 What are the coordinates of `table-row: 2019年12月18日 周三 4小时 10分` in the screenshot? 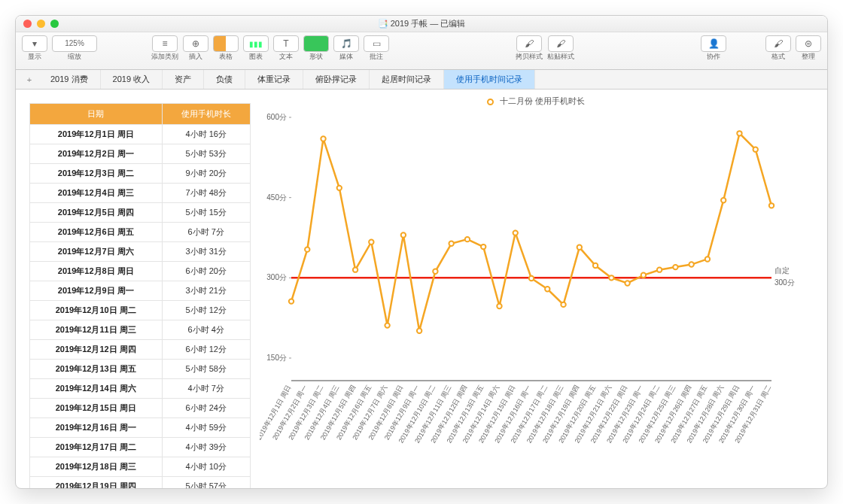 It's located at (140, 467).